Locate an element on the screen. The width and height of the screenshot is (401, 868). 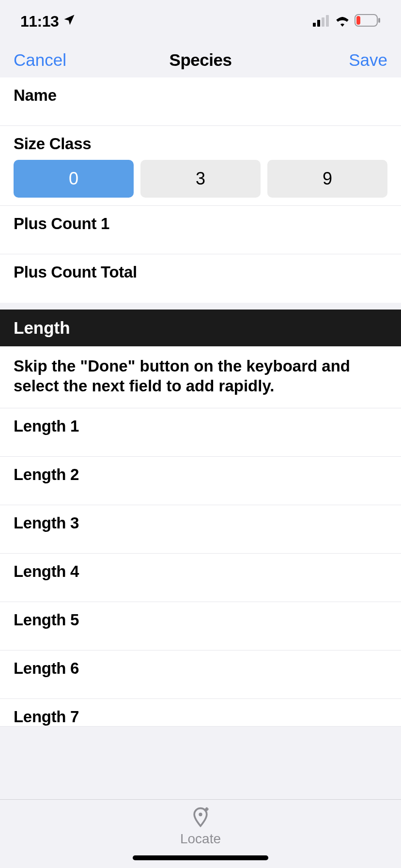
bottom-tab-bar: Locate is located at coordinates (200, 834).